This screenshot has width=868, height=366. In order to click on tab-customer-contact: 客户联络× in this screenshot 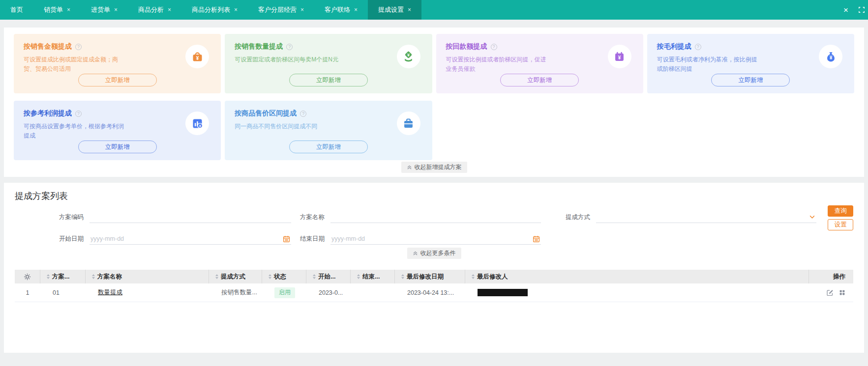, I will do `click(341, 10)`.